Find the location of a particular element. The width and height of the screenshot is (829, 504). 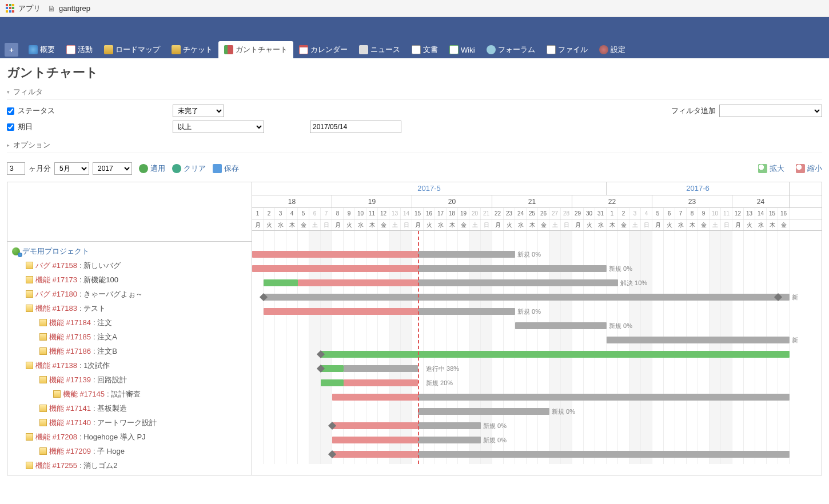

nav-gantt: ガントチャート is located at coordinates (256, 50).